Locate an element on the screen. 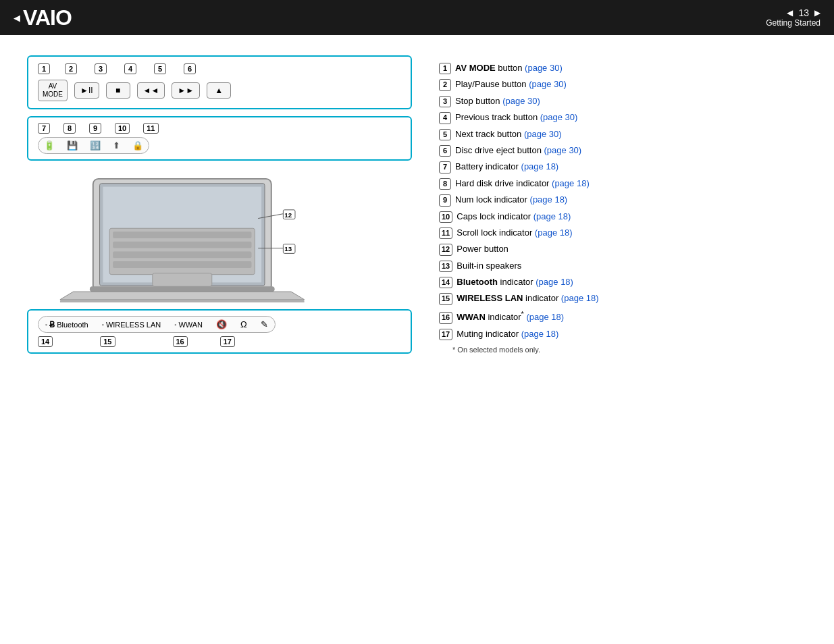 This screenshot has height=644, width=834. footnote: * On selected models only. is located at coordinates (623, 350).